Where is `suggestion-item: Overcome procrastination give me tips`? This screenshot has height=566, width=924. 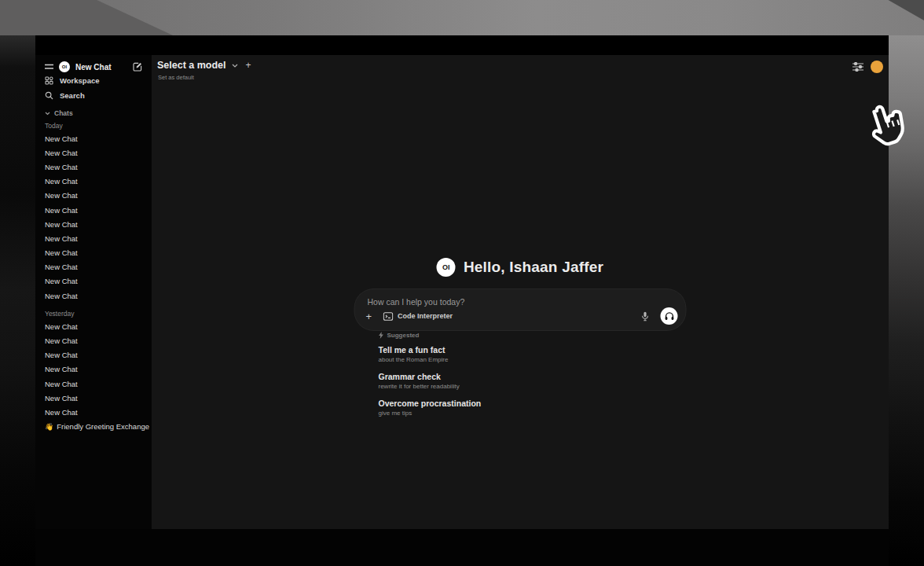 suggestion-item: Overcome procrastination give me tips is located at coordinates (520, 407).